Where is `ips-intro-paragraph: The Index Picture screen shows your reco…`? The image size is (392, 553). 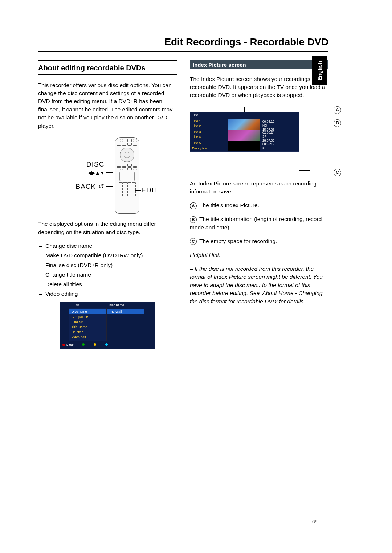
ips-intro-paragraph: The Index Picture screen shows your reco… is located at coordinates (259, 87).